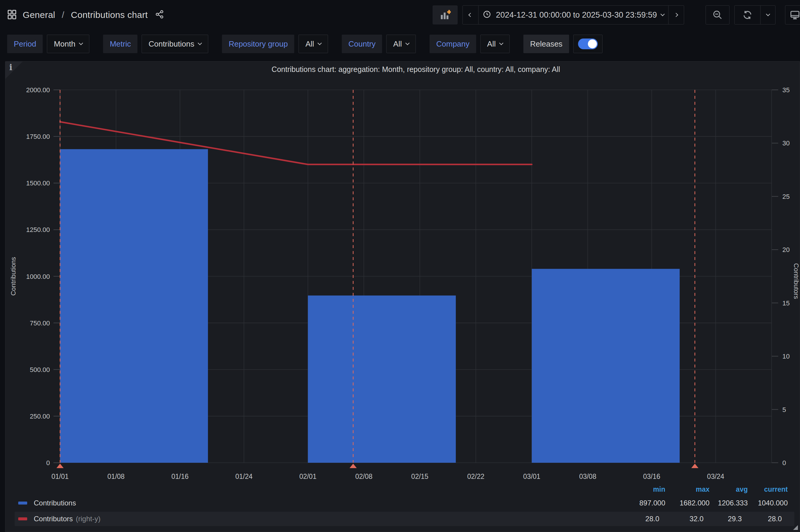 The image size is (800, 532). Describe the element at coordinates (308, 476) in the screenshot. I see `x-axis-tick-label: 02/01` at that location.